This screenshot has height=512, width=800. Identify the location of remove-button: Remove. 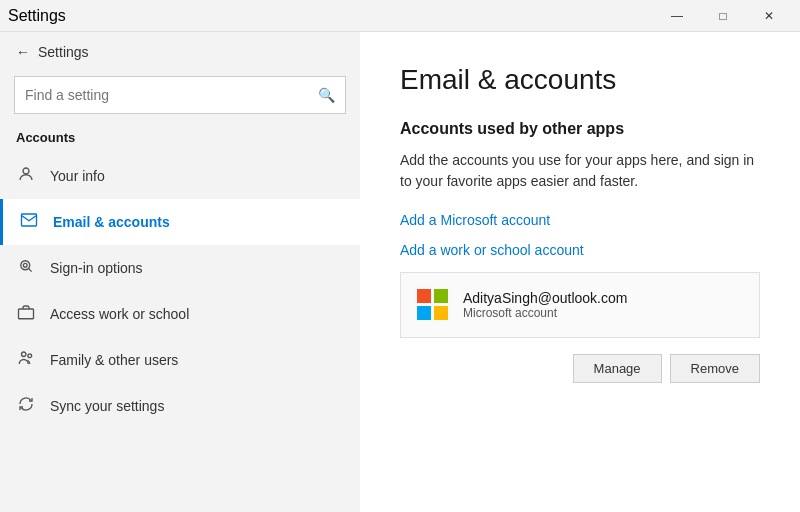
(715, 368).